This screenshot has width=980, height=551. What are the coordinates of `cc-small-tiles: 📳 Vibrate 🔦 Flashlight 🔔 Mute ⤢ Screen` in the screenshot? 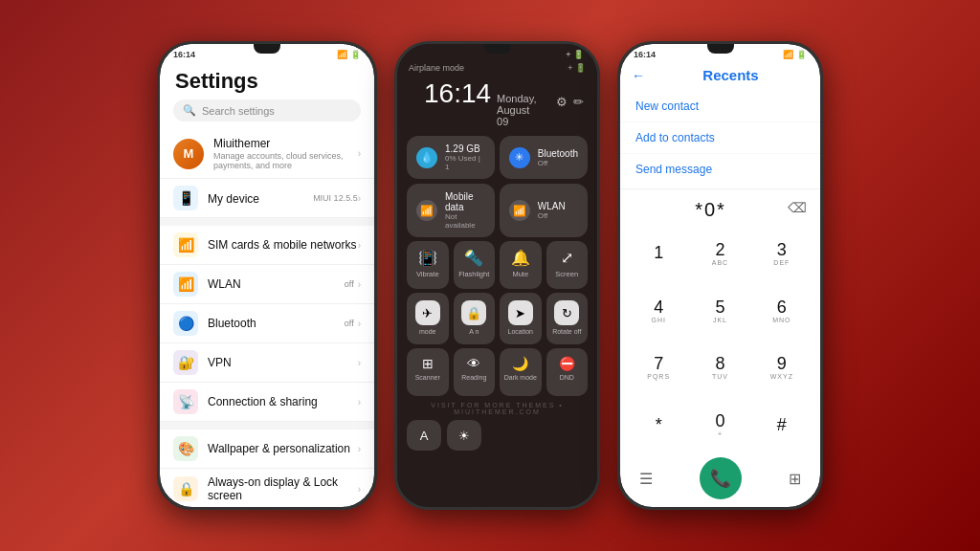 It's located at (498, 267).